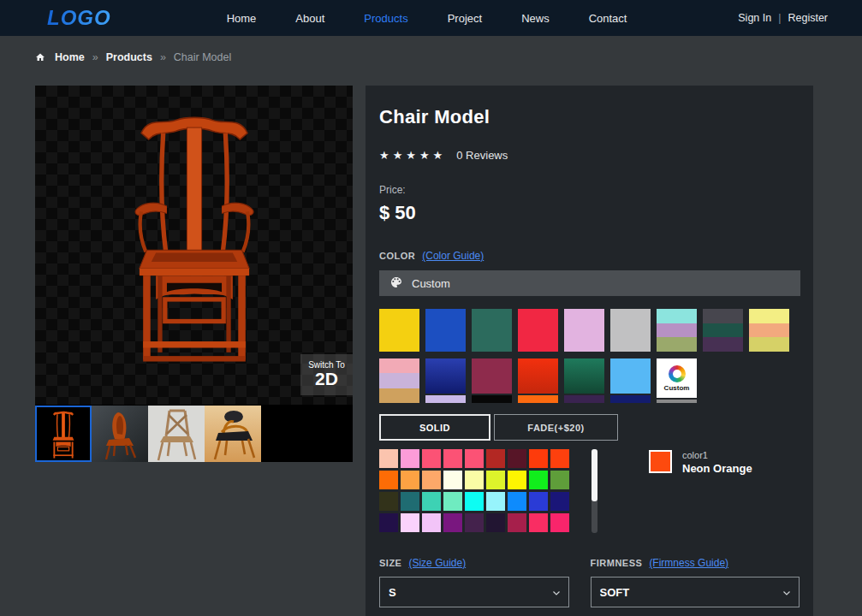 The image size is (862, 616). Describe the element at coordinates (594, 476) in the screenshot. I see `palette-scrollbar-thumb` at that location.